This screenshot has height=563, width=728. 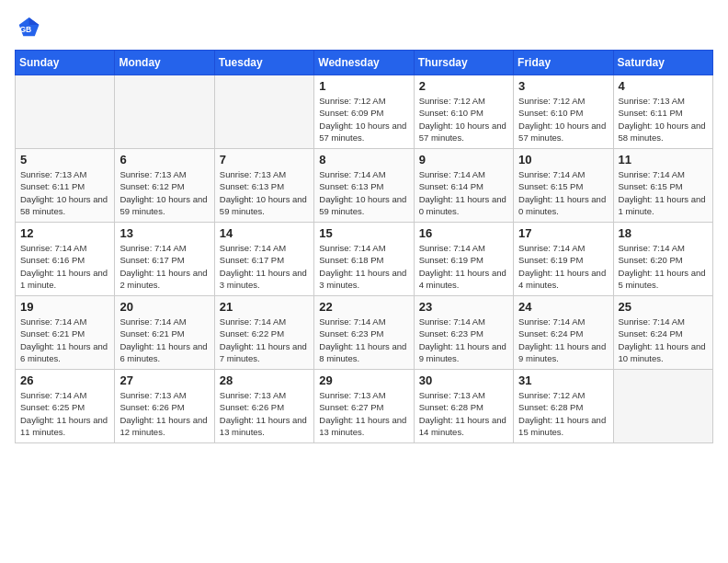 I want to click on calendar-cell: 16Sunrise: 7:14 AMSunset: 6:19 PMDayligh…, so click(x=463, y=259).